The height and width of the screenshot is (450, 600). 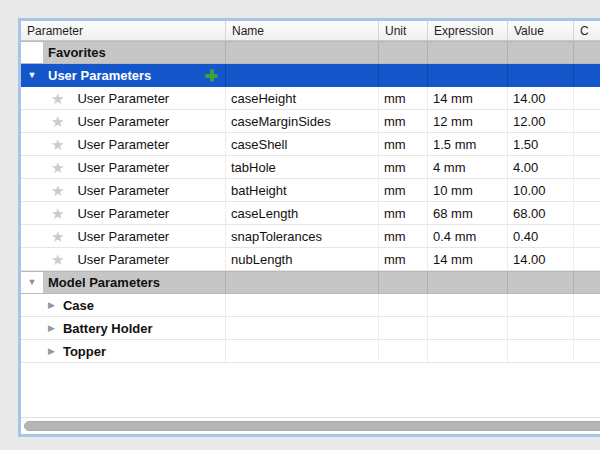 I want to click on parameter-row: ★User Parameter caseMarginSides mm 12 mm…, so click(x=310, y=122).